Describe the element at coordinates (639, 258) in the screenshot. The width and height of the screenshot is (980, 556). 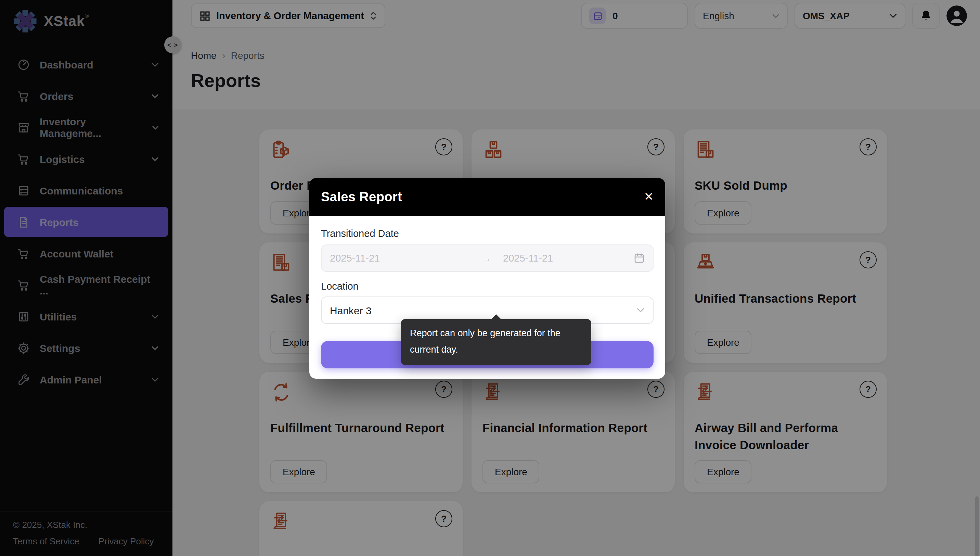
I see `calendar-icon` at that location.